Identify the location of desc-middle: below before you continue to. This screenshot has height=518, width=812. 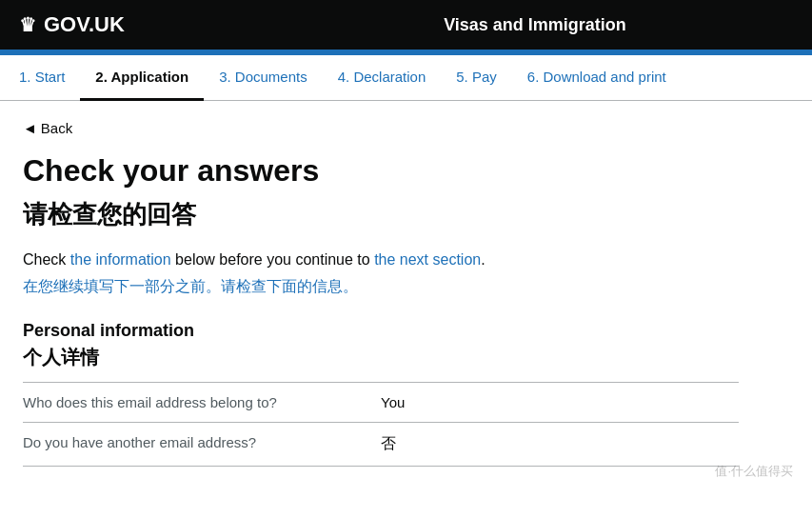
(272, 259).